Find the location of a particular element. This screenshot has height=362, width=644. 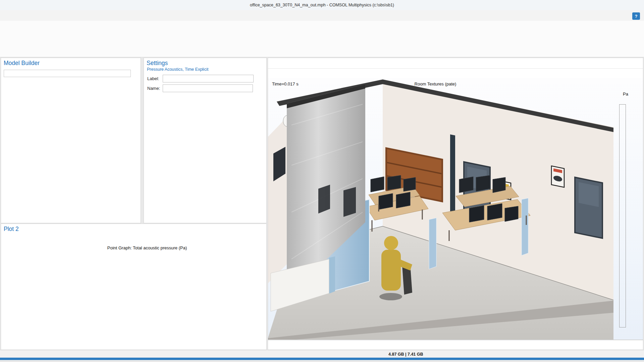

settings-panel: Settings Pressure Acoustics, Time Explic… is located at coordinates (205, 140).